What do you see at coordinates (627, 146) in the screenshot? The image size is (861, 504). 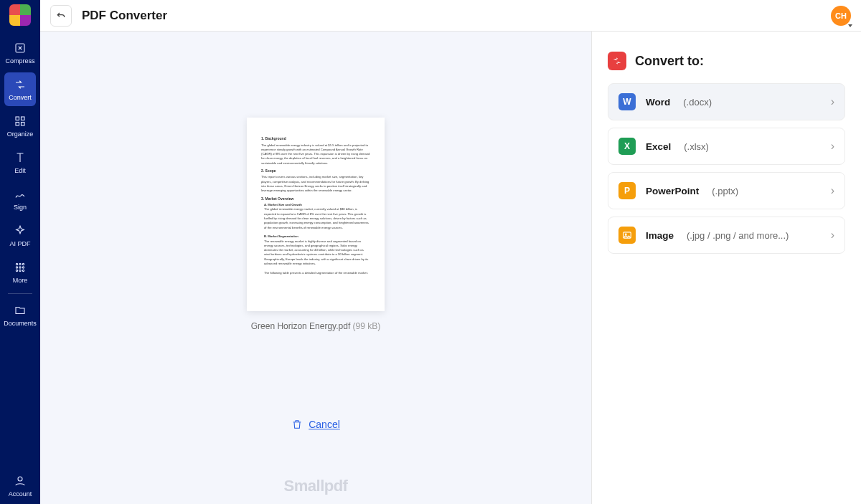 I see `excel-icon: X` at bounding box center [627, 146].